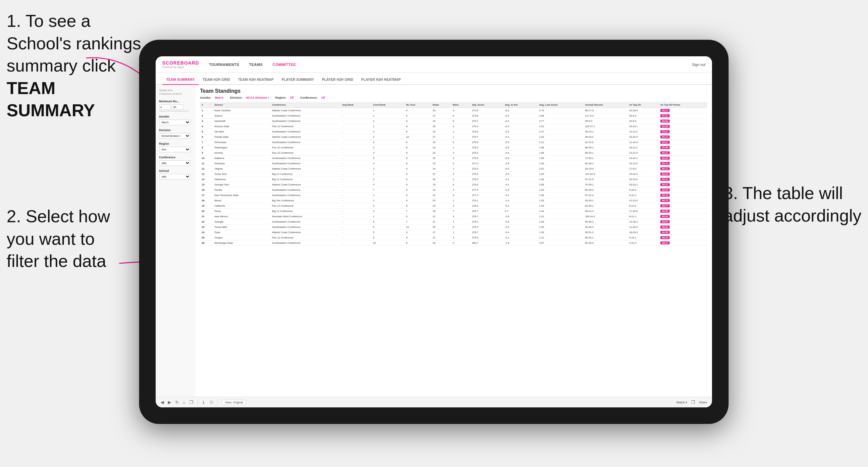  What do you see at coordinates (381, 81) in the screenshot?
I see `tab-player-h2h-heatmap: PLAYER H2H HEATMAP` at bounding box center [381, 81].